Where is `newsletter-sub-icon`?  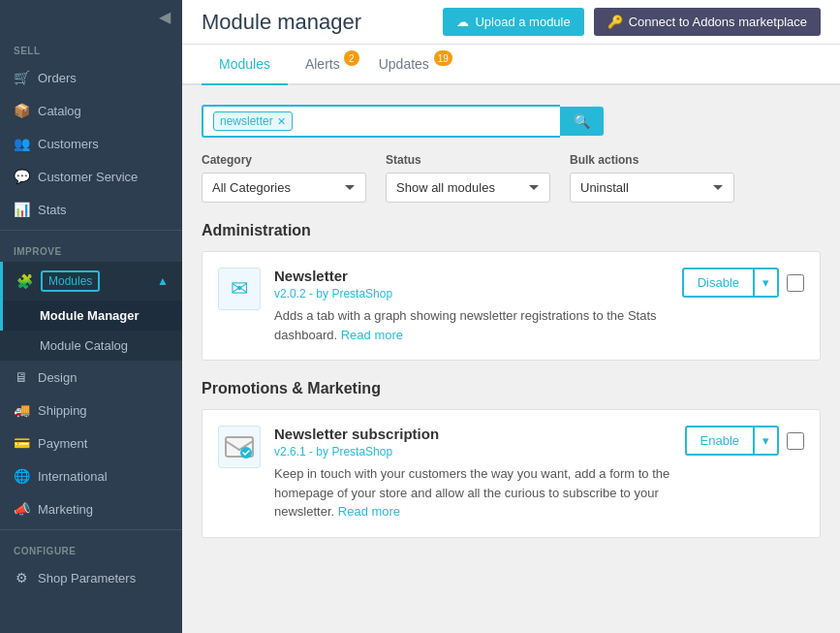 newsletter-sub-icon is located at coordinates (239, 447).